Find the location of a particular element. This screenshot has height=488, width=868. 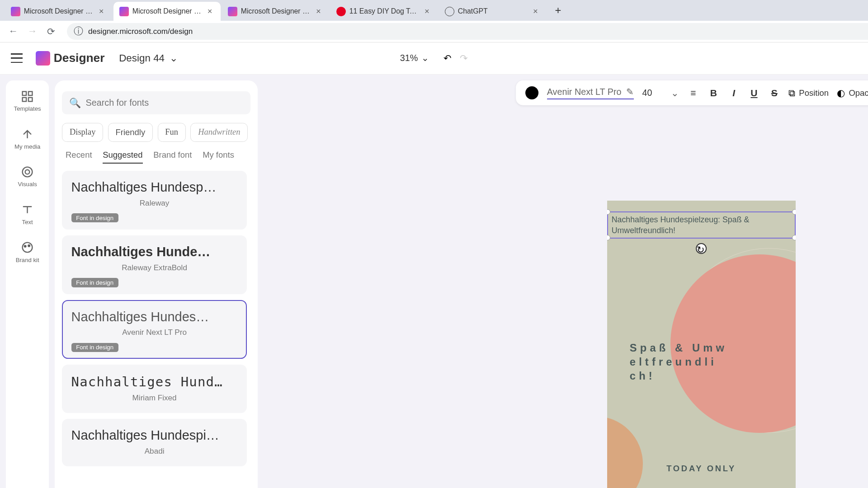

text-color-swatch is located at coordinates (532, 93).